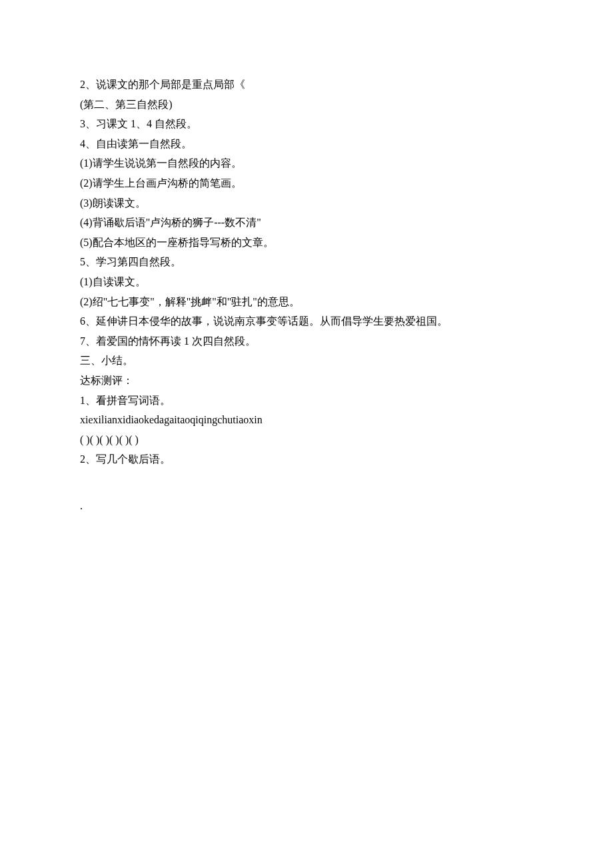  Describe the element at coordinates (306, 183) in the screenshot. I see `text-line: (2)请学生上台画卢沟桥的简笔画。` at that location.